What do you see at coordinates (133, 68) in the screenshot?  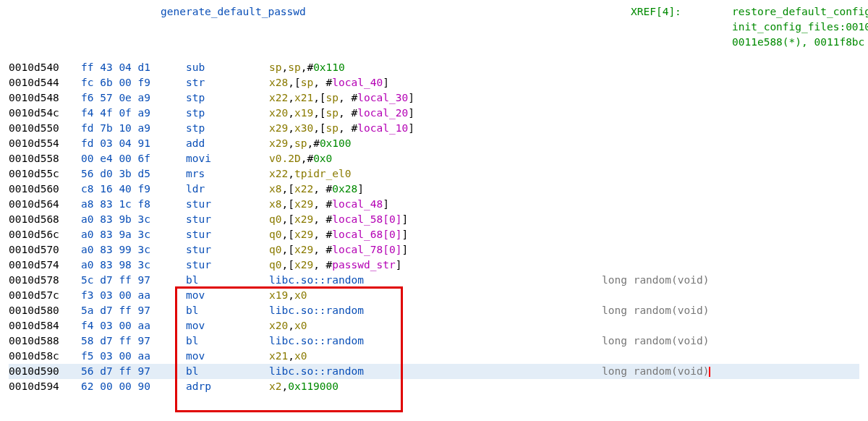 I see `bytes: ff 43 04 d1` at bounding box center [133, 68].